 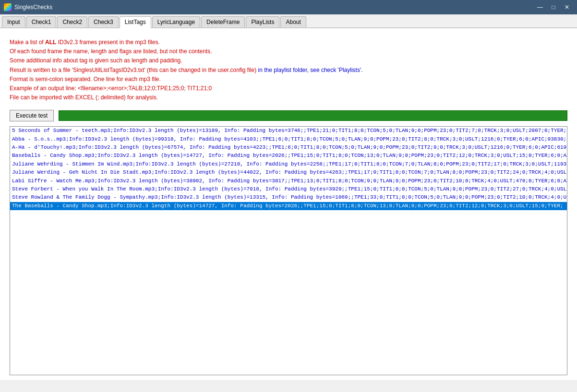 I want to click on result-row: Abba - S.o.s..mp3;Info:ID3v2.3 length (b…, so click(x=288, y=139).